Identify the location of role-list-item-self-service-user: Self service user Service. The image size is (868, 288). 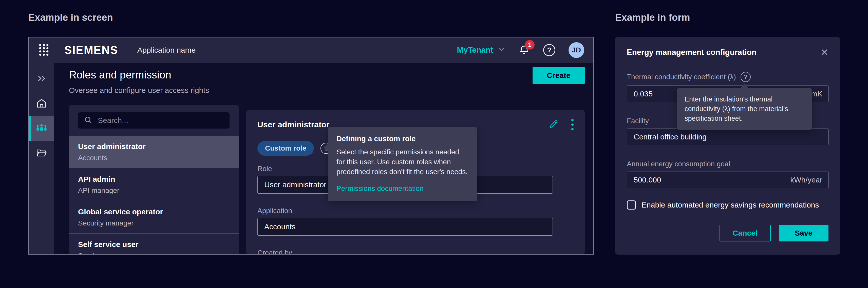
(154, 244).